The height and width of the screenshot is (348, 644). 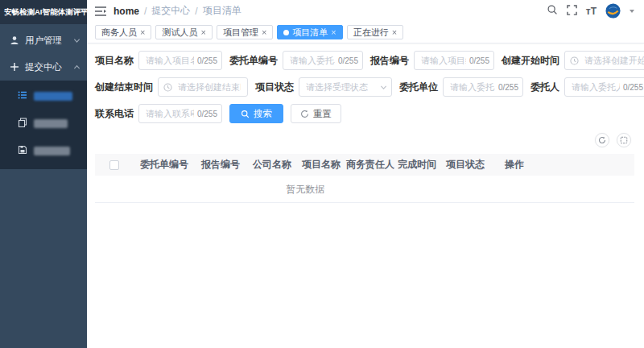 What do you see at coordinates (203, 87) in the screenshot?
I see `create-end-time-input` at bounding box center [203, 87].